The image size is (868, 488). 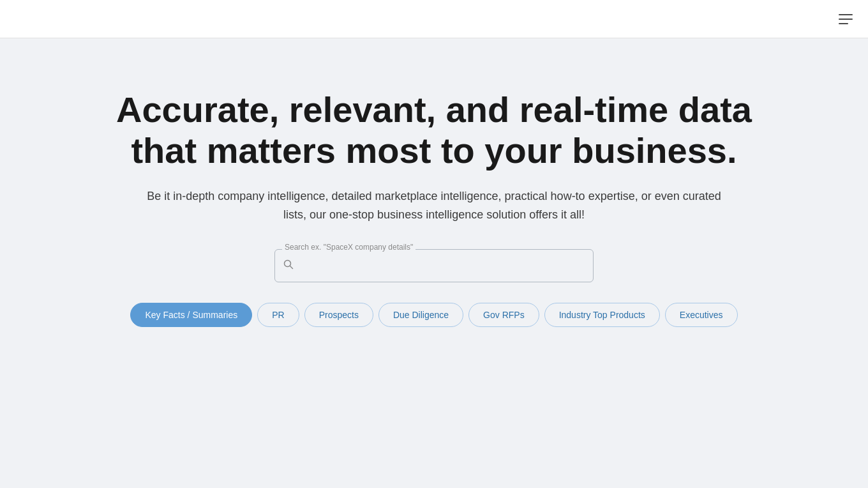 What do you see at coordinates (434, 266) in the screenshot?
I see `search-input` at bounding box center [434, 266].